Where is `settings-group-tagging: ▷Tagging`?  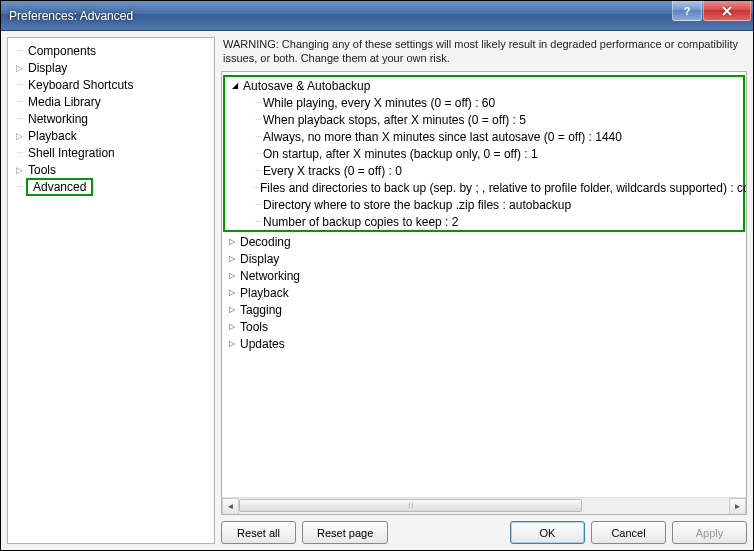 settings-group-tagging: ▷Tagging is located at coordinates (484, 310).